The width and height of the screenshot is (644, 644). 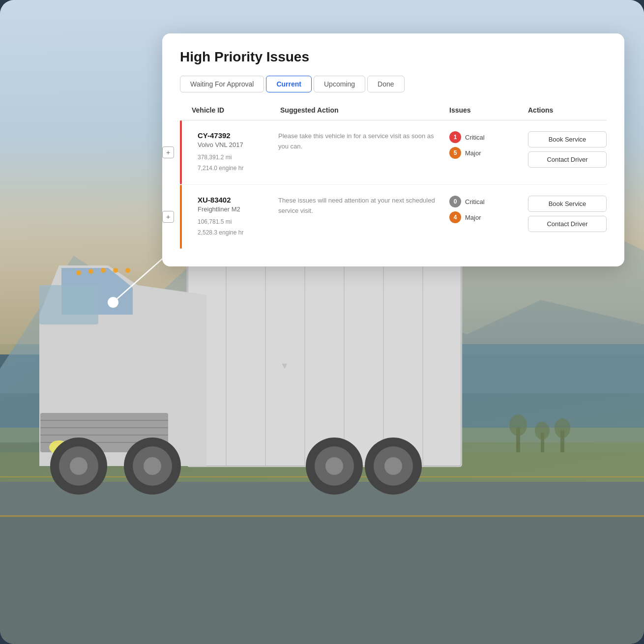 I want to click on panel-title: High Priority Issues, so click(x=393, y=57).